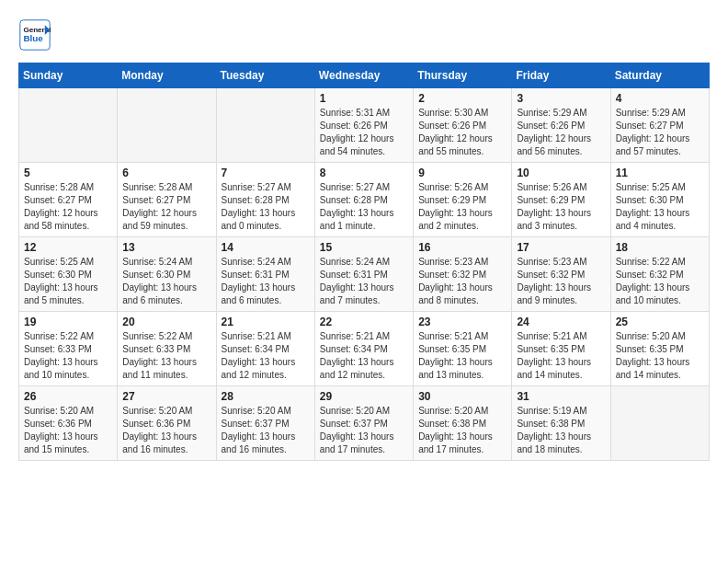 Image resolution: width=728 pixels, height=563 pixels. What do you see at coordinates (266, 396) in the screenshot?
I see `day-number: 28` at bounding box center [266, 396].